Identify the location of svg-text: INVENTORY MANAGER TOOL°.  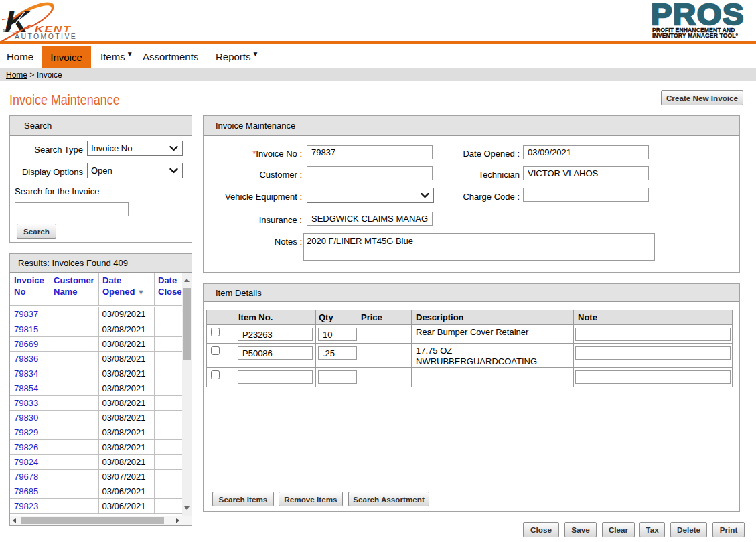
(695, 36).